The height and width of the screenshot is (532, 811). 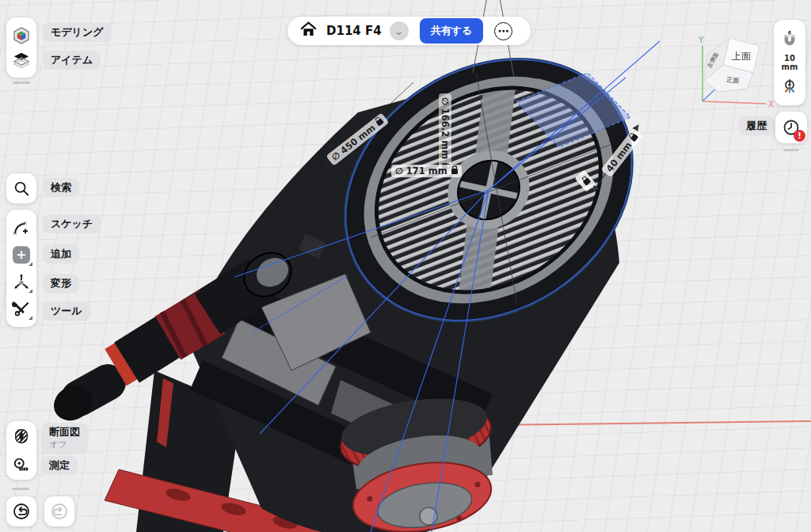 I want to click on tools-panel: +, so click(x=21, y=268).